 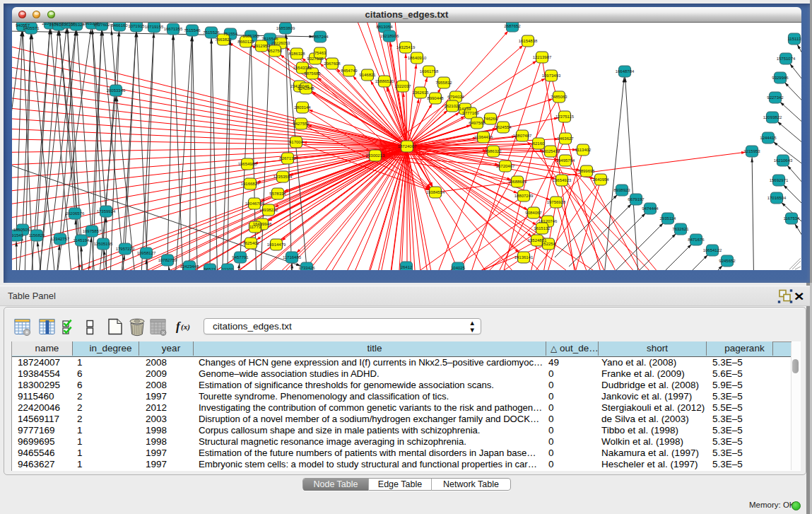 I want to click on svg-text: 11102, so click(x=228, y=269).